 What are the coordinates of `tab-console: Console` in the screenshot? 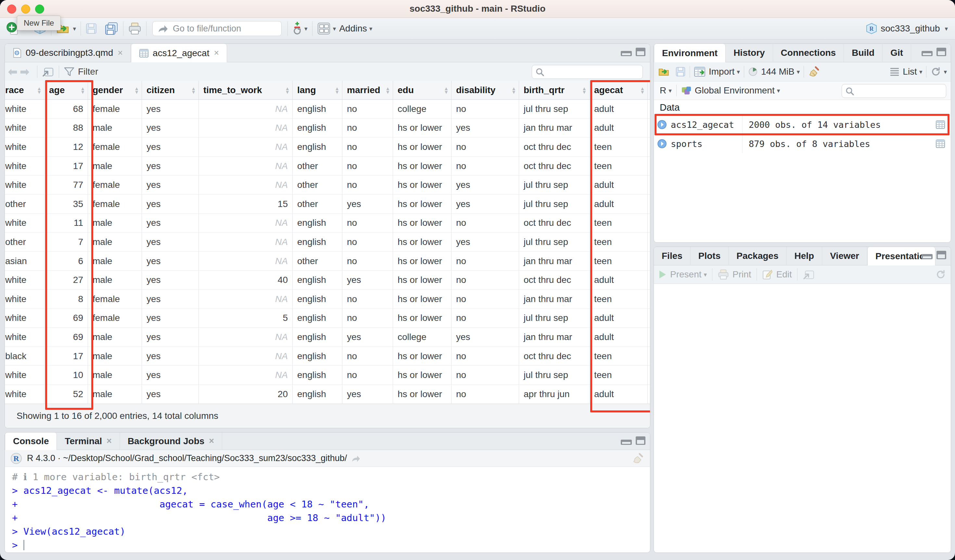 It's located at (31, 441).